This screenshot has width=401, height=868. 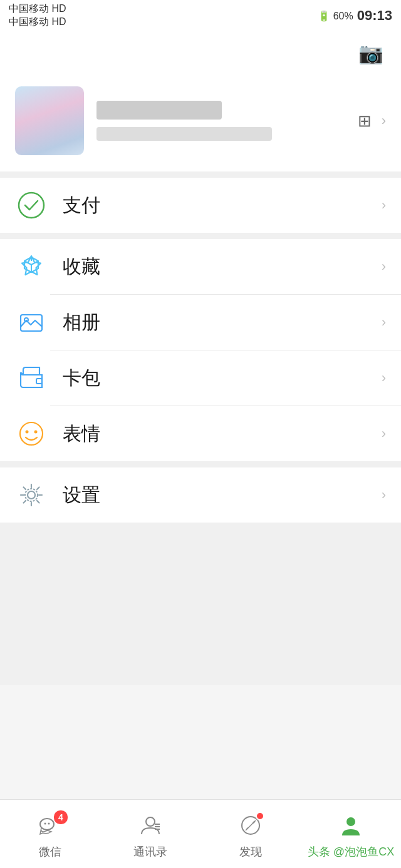 I want to click on payment-chevron-icon: ›, so click(x=383, y=205).